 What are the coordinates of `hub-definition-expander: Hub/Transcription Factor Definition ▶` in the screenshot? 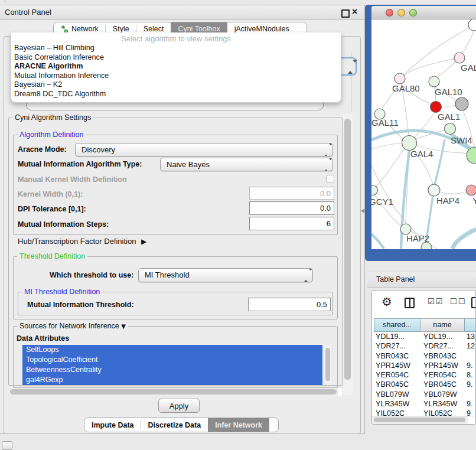 It's located at (82, 241).